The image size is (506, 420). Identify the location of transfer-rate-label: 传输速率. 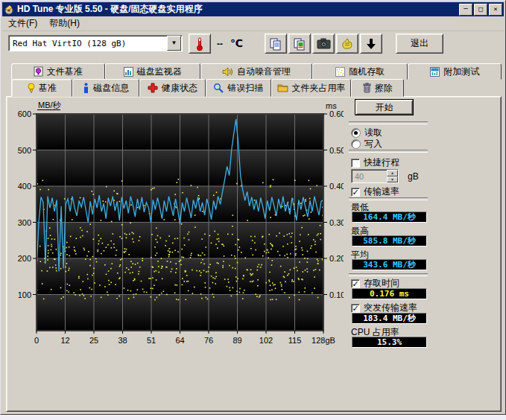
(382, 192).